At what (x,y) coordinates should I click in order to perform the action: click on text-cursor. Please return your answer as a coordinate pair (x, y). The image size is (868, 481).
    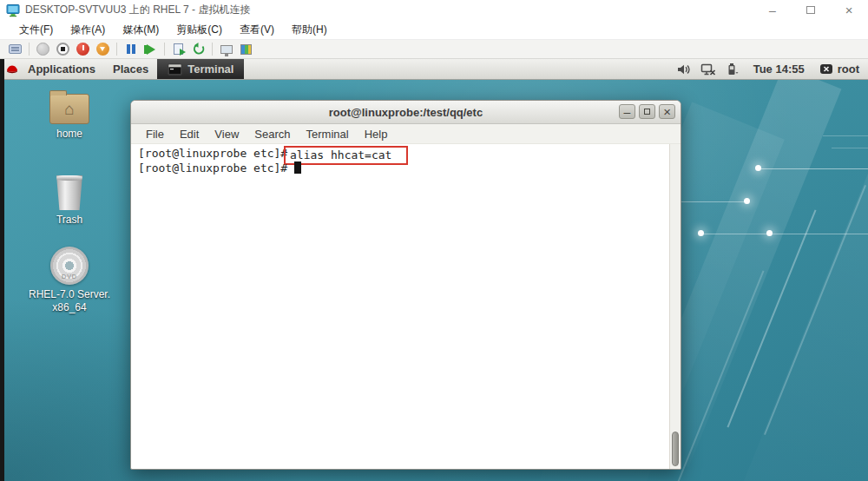
    Looking at the image, I should click on (298, 168).